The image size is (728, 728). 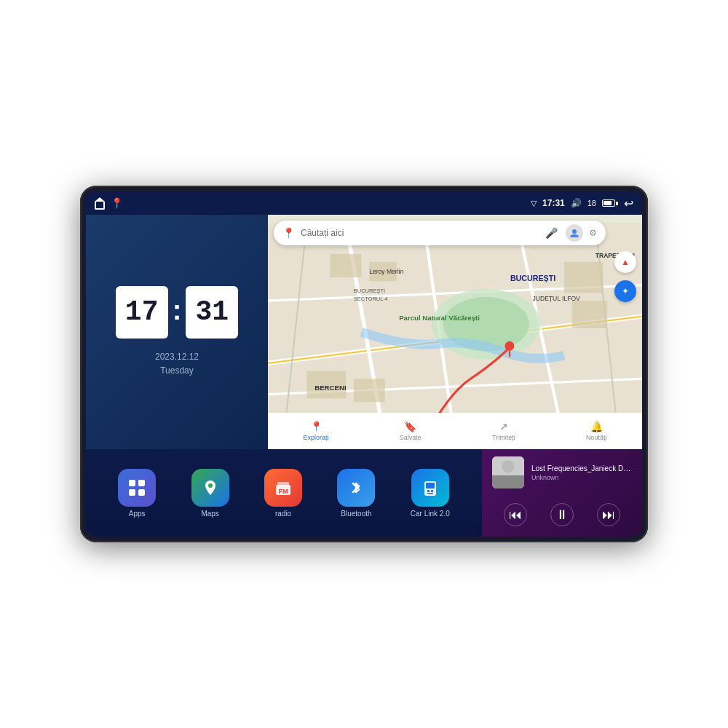 I want to click on media-info-area: Lost Frequencies_Janieck Devy-... Unknow…, so click(x=562, y=472).